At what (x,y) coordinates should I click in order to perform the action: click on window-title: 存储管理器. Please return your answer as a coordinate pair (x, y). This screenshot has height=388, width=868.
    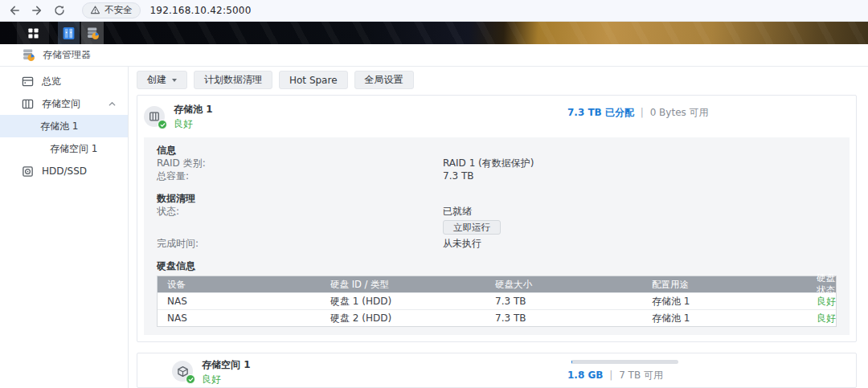
    Looking at the image, I should click on (67, 55).